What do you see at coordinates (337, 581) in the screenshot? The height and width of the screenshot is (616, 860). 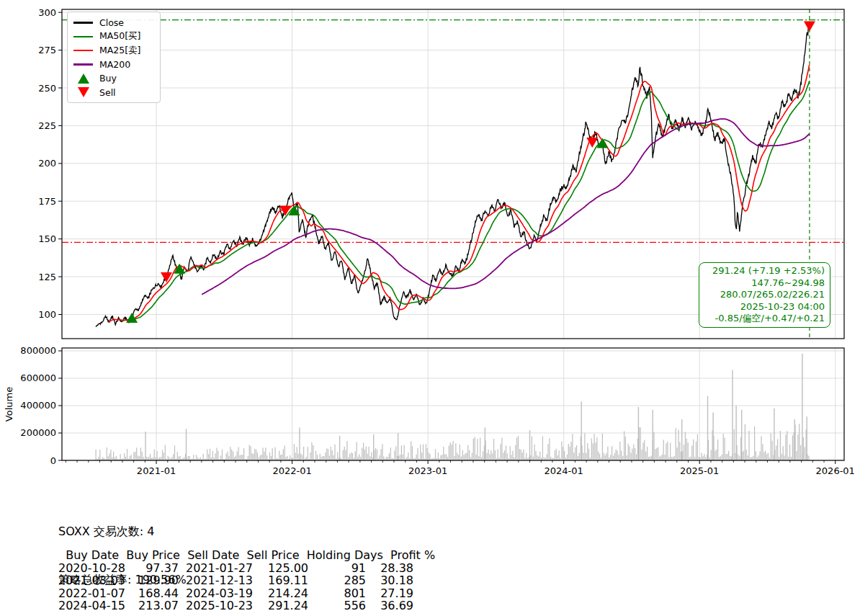 I see `holding-days-cell: 285` at bounding box center [337, 581].